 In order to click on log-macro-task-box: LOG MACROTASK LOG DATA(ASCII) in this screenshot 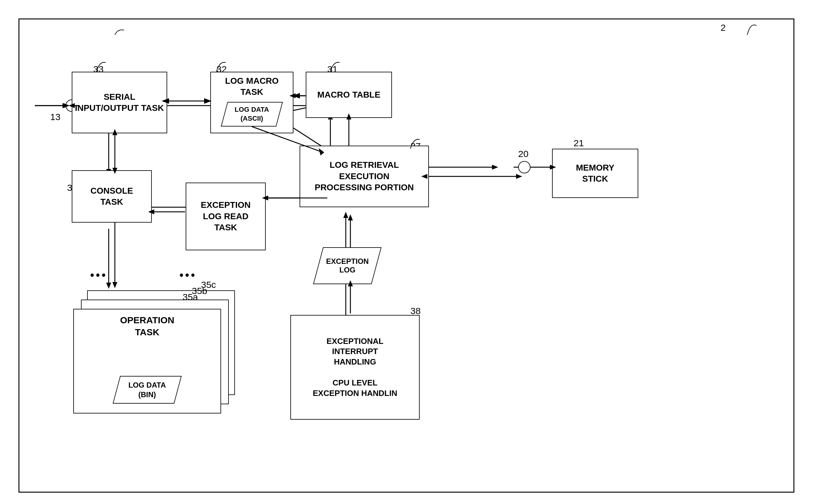, I will do `click(252, 103)`.